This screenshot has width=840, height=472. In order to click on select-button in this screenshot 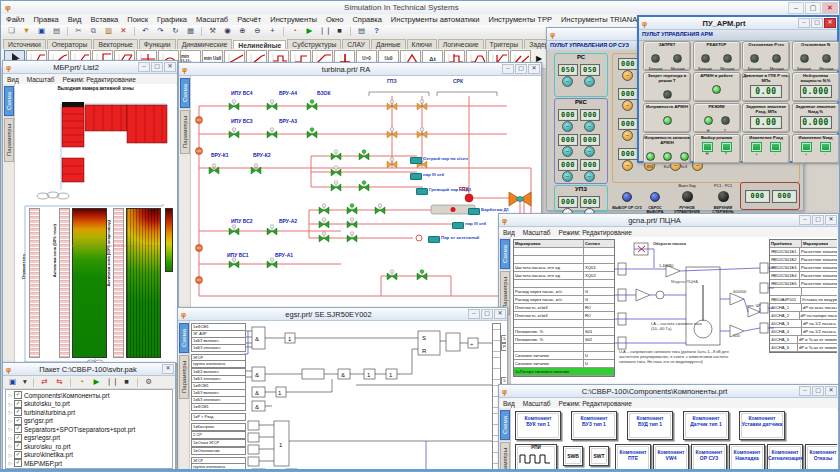, I will do `click(655, 197)`.